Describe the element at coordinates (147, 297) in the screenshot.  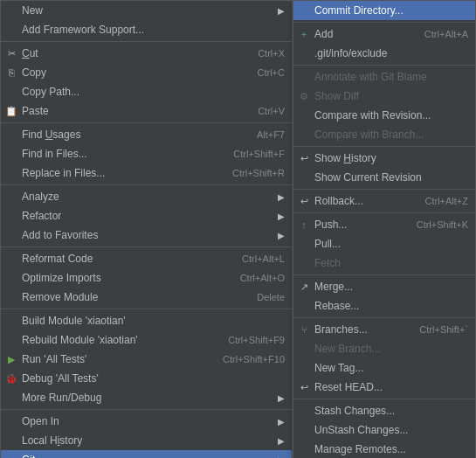
I see `menu-item-remove-module: Remove Module Delete` at that location.